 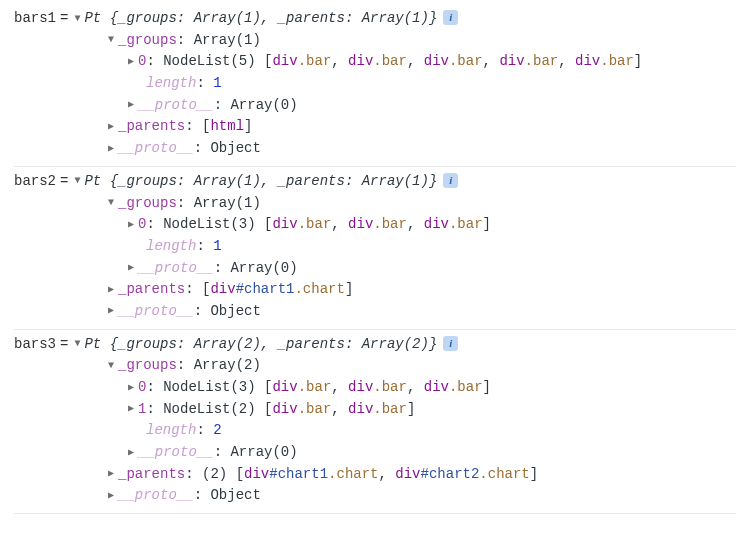 What do you see at coordinates (209, 61) in the screenshot?
I see `nodelist-head: NodeList(5)` at bounding box center [209, 61].